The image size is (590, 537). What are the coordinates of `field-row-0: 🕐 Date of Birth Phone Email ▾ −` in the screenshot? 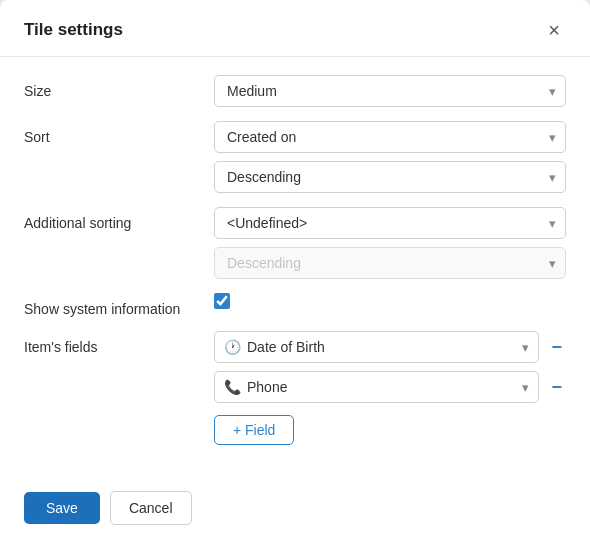 It's located at (390, 347).